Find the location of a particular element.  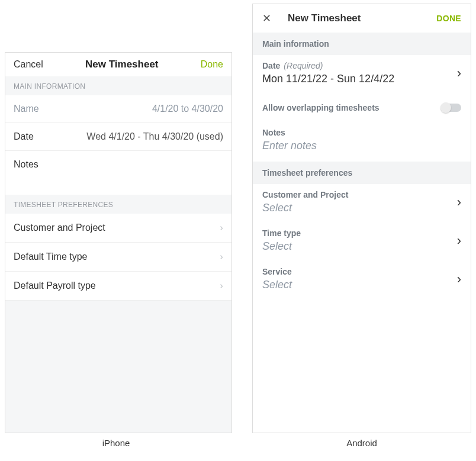

customer-project-row: Customer and Project › is located at coordinates (118, 228).